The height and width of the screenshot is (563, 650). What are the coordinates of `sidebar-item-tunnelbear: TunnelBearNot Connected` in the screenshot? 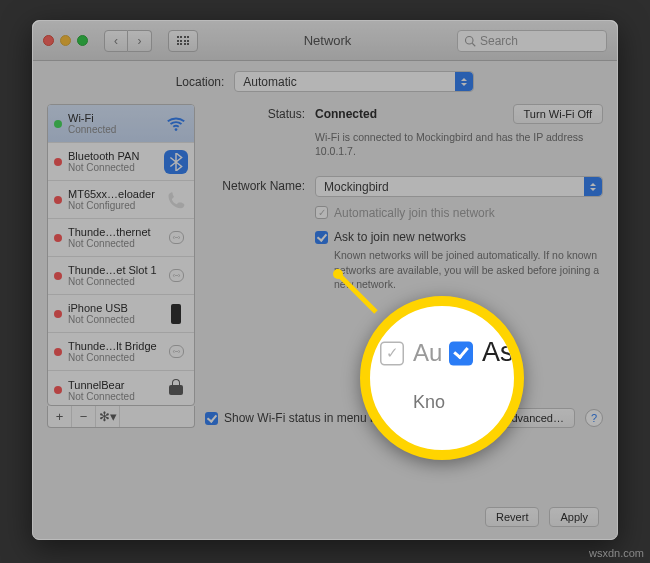 It's located at (121, 388).